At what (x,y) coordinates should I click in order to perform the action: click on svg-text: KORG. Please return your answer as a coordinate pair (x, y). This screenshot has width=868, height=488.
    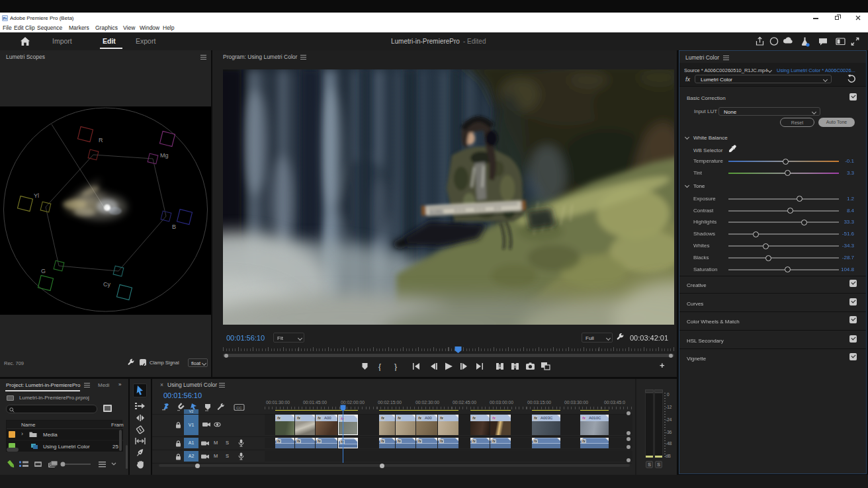
    Looking at the image, I should click on (437, 212).